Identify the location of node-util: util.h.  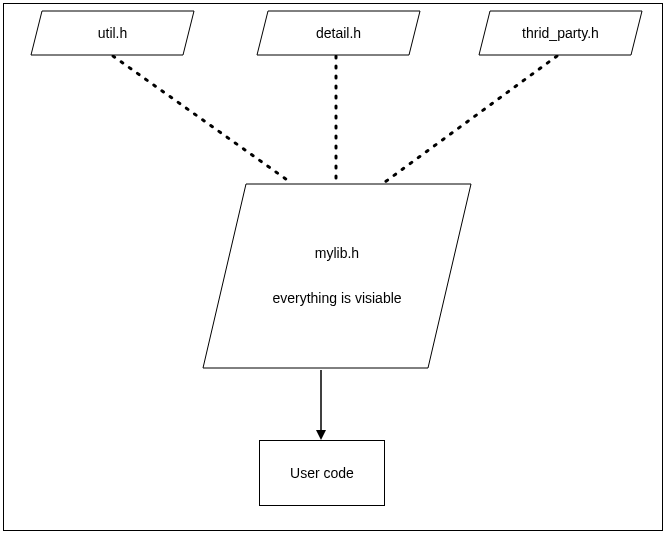
(112, 33).